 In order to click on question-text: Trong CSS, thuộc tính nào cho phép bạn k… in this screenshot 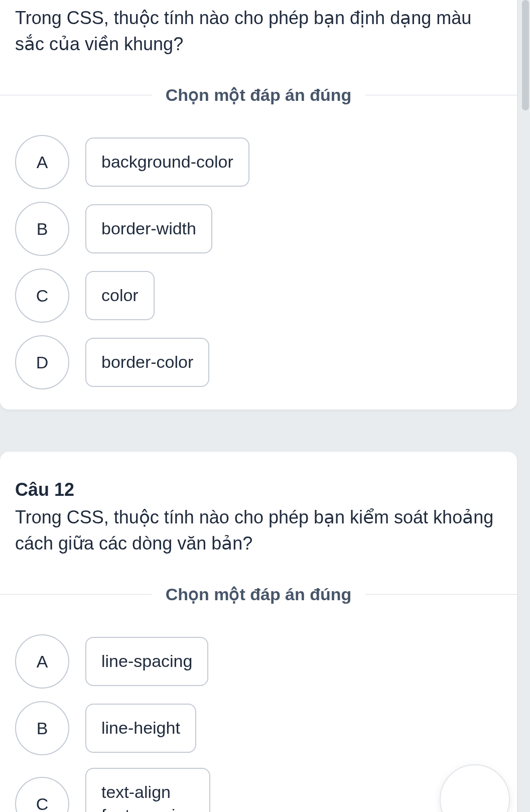, I will do `click(258, 530)`.